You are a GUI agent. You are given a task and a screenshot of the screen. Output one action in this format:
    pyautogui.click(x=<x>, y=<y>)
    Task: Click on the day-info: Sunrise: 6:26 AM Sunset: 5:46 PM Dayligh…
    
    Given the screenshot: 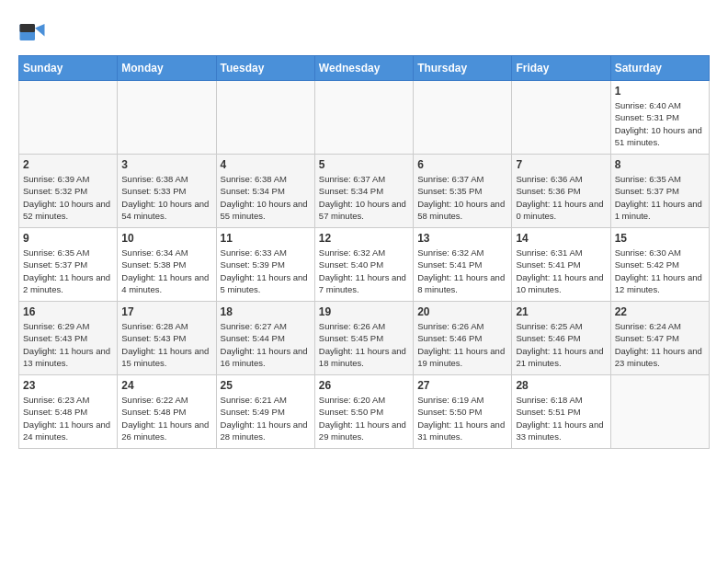 What is the action you would take?
    pyautogui.click(x=462, y=344)
    